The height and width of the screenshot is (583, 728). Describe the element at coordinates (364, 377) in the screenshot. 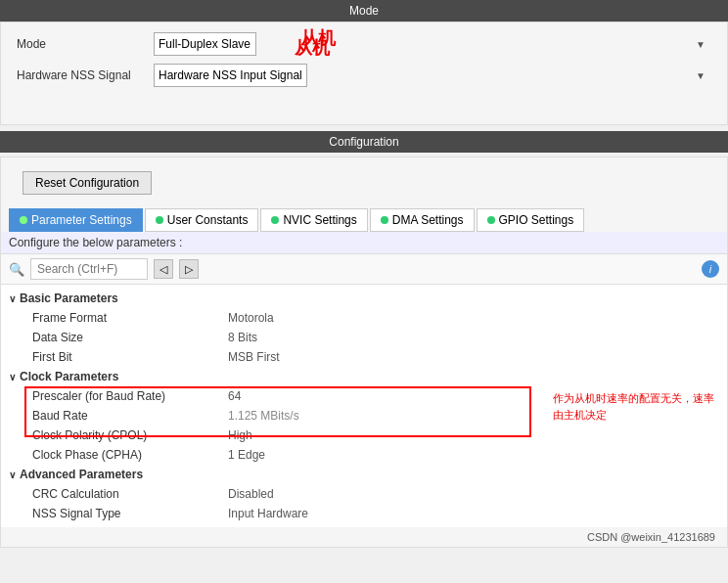

I see `clock-params-group: ∨ Clock Parameters` at that location.